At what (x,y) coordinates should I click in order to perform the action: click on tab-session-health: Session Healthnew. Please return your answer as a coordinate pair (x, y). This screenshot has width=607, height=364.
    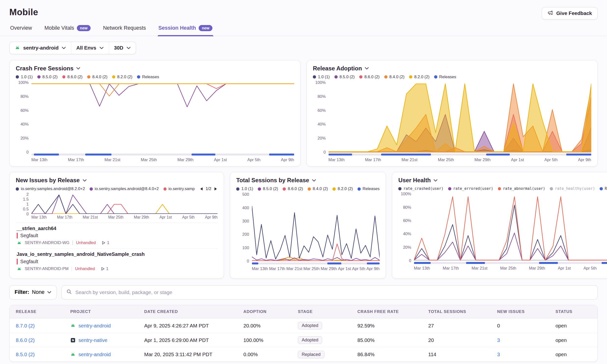
    Looking at the image, I should click on (186, 29).